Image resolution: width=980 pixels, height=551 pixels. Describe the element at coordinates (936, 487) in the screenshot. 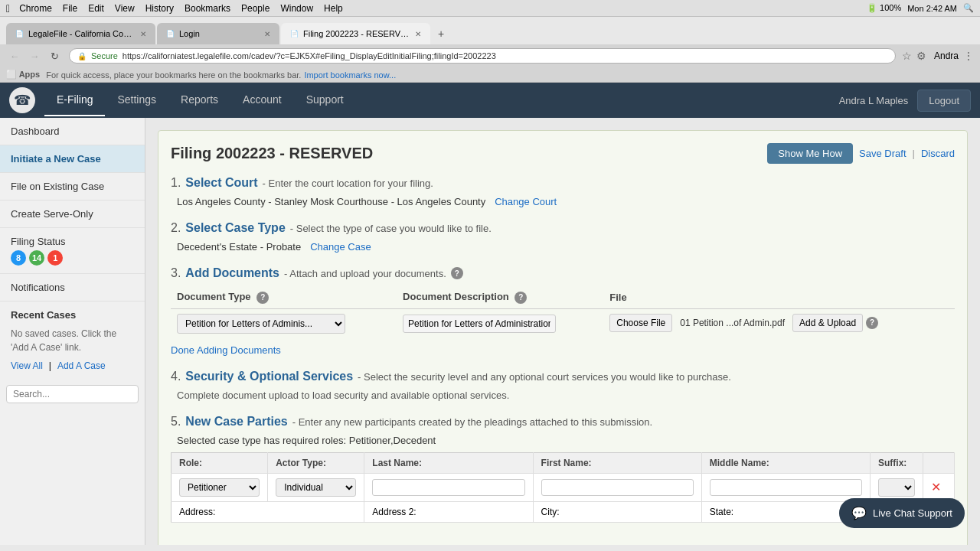

I see `remove-party-button: ✕` at that location.